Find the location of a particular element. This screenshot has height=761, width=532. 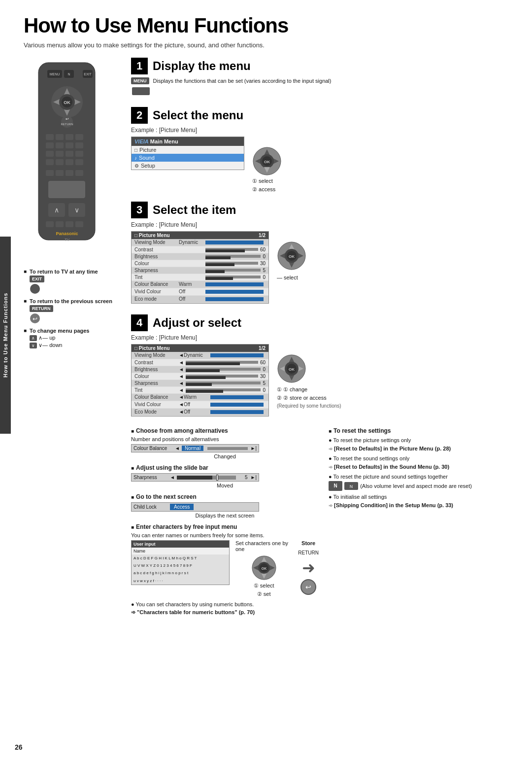

menu-row-picture: □ Picture is located at coordinates (188, 150).